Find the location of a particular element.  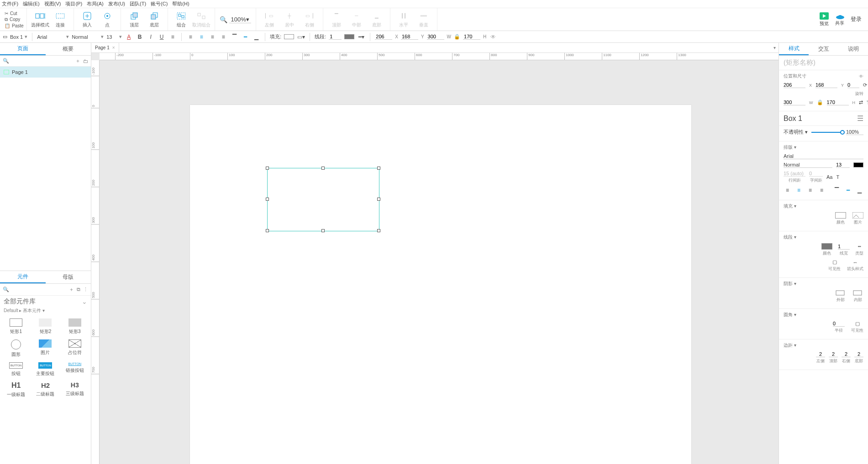

size-w-input is located at coordinates (436, 36).